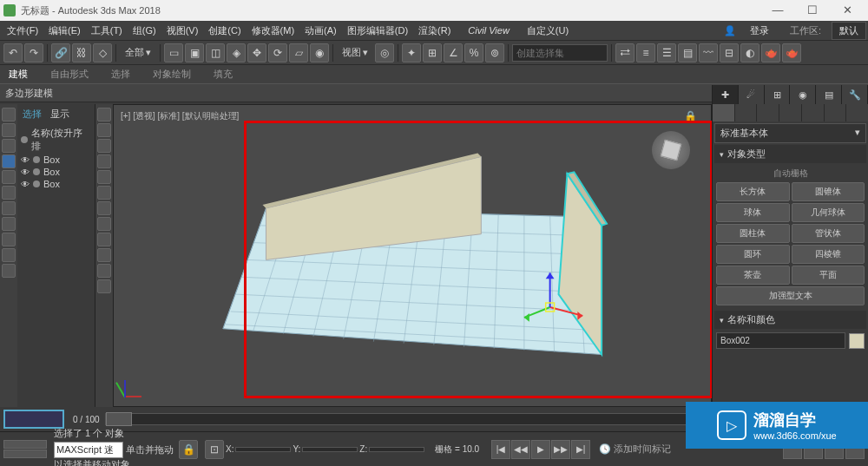 This screenshot has height=466, width=868. What do you see at coordinates (778, 10) in the screenshot?
I see `minimize-button: —` at bounding box center [778, 10].